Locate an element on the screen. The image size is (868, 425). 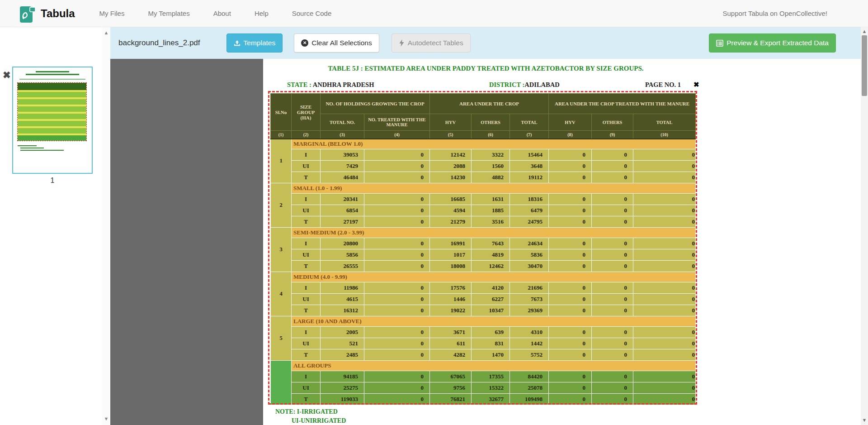
remove-page-icon: ✖ is located at coordinates (7, 75).